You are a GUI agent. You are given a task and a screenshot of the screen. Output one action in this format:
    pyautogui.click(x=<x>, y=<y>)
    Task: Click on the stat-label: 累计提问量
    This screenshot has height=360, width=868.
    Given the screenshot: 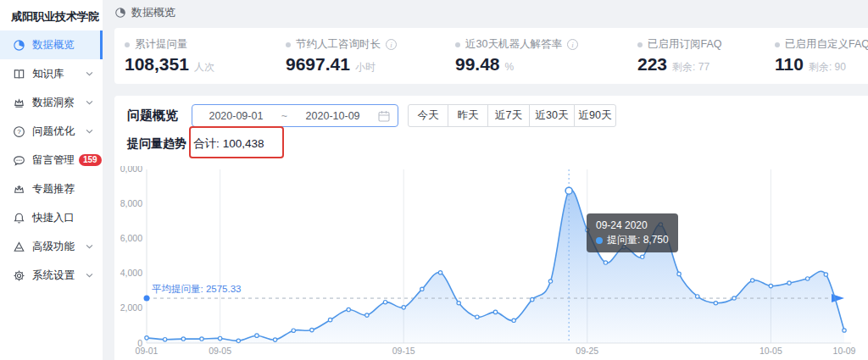 What is the action you would take?
    pyautogui.click(x=161, y=44)
    